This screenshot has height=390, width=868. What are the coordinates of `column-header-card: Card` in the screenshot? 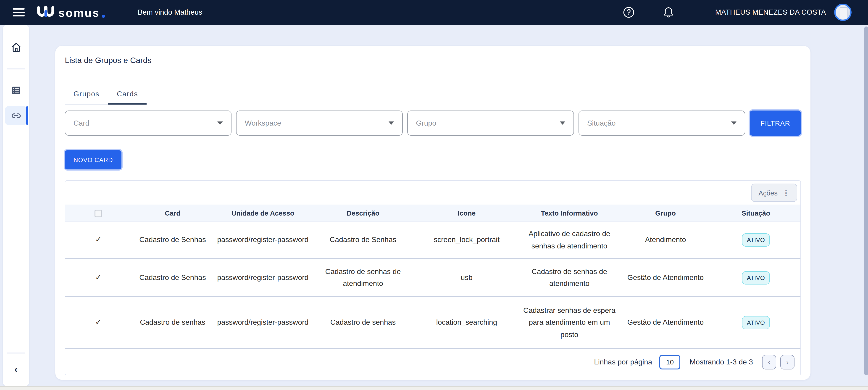 It's located at (173, 213).